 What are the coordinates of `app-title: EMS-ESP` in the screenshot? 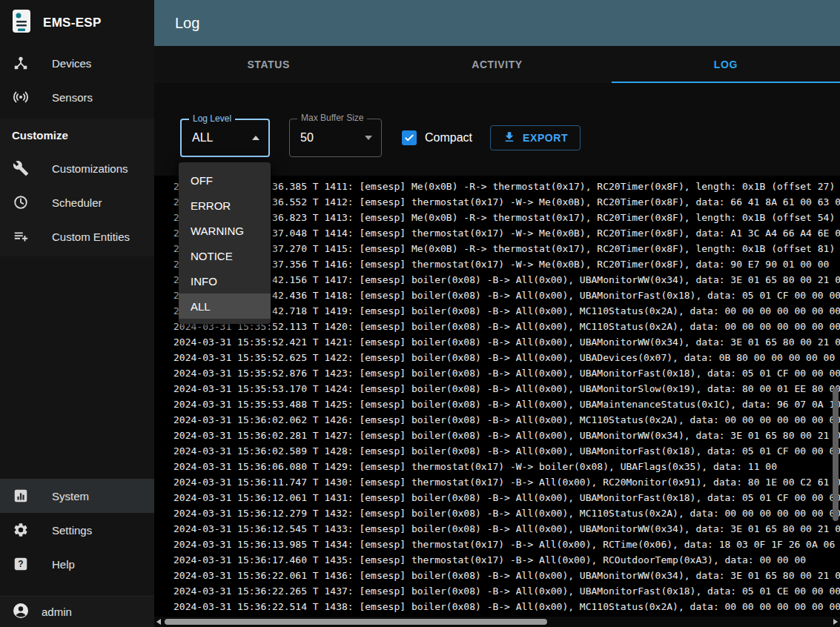 It's located at (73, 23).